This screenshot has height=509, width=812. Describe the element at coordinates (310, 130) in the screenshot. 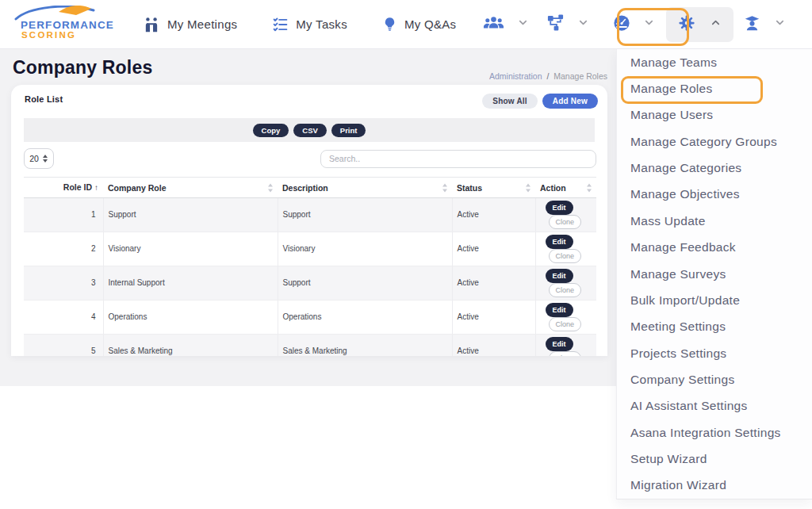

I see `csv-button: CSV` at that location.